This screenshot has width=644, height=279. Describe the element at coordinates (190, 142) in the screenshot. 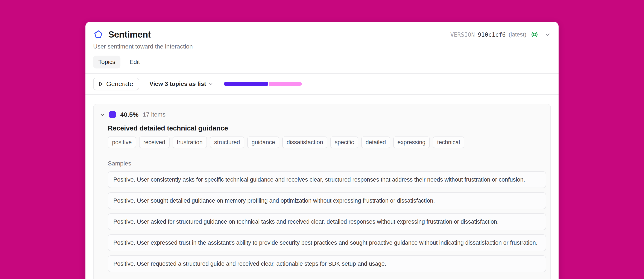

I see `tag-pill: frustration` at that location.